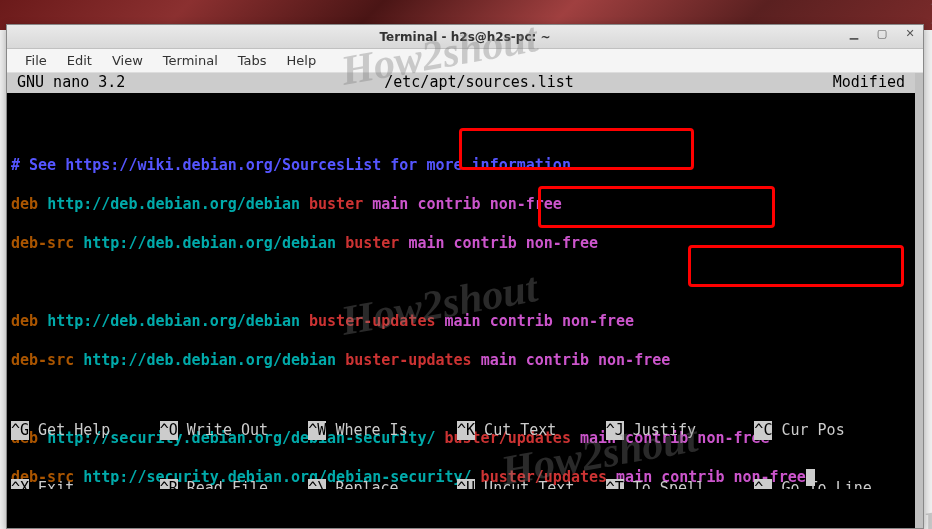  What do you see at coordinates (457, 431) in the screenshot?
I see `shortcut-row: ^G Get Help ^O Write Out ^W Where Is ^K …` at bounding box center [457, 431].